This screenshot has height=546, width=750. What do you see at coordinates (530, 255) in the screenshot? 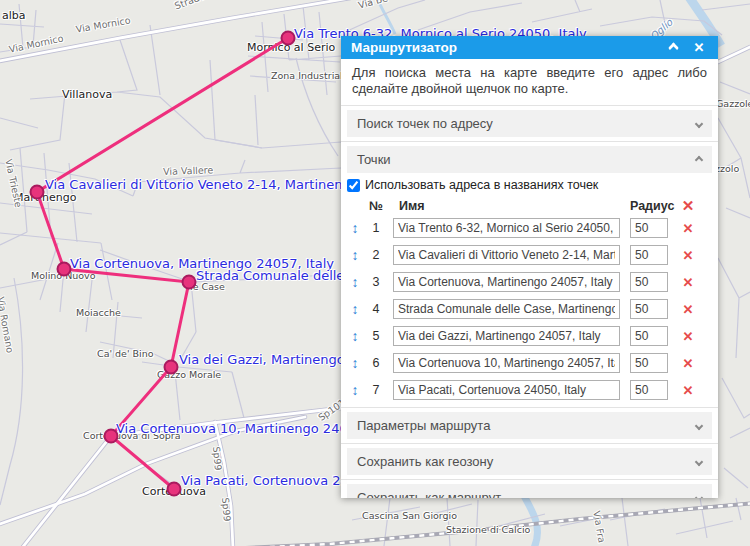
I see `point-row: ↕2✕` at bounding box center [530, 255].